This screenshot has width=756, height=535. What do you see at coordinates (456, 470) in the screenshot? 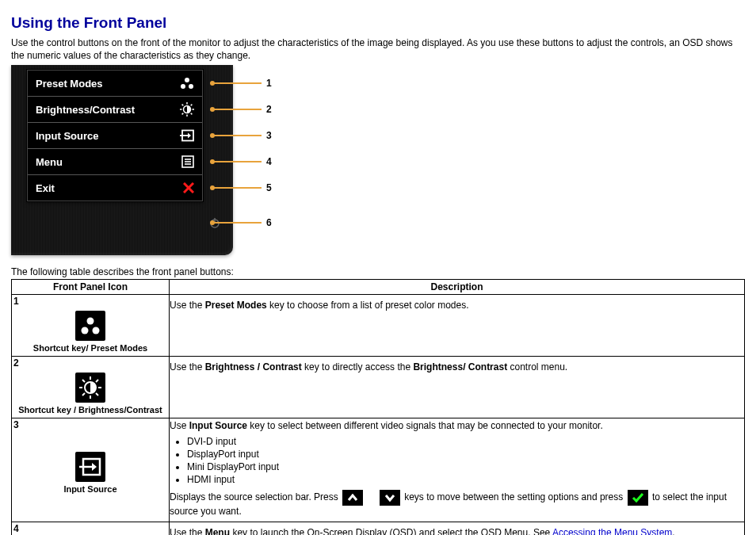
I see `row-desc: Use Input Source key to select between d…` at bounding box center [456, 470].